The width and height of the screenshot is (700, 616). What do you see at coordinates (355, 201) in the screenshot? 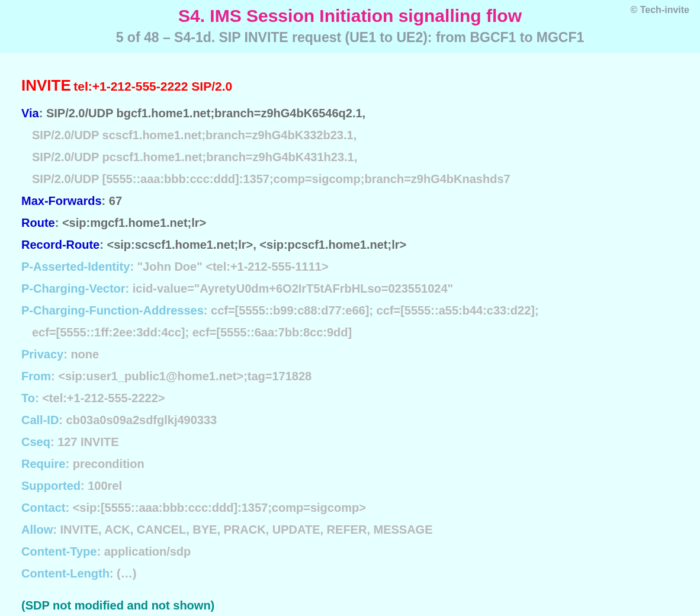
I see `max-forwards-header: Max-Forwards: 67` at bounding box center [355, 201].